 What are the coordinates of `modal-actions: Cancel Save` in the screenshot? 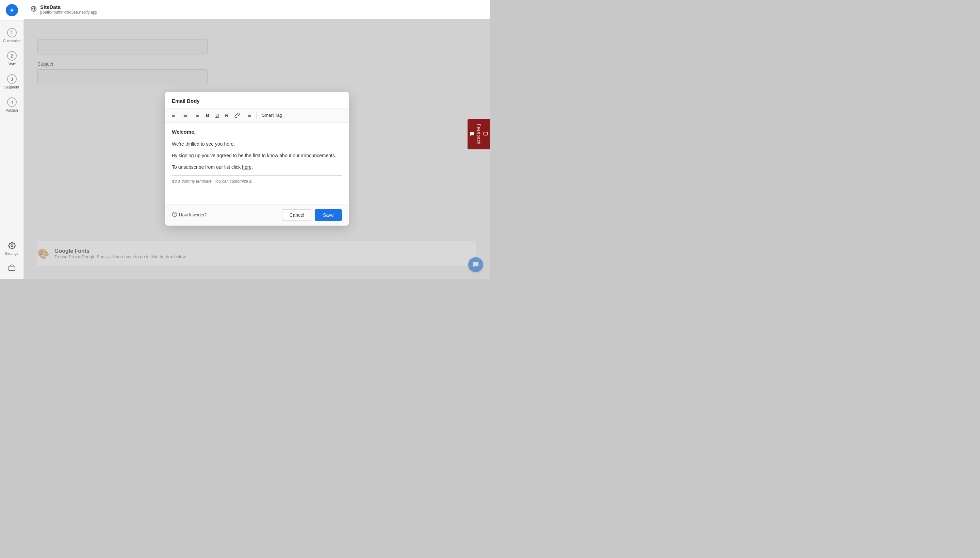 It's located at (312, 215).